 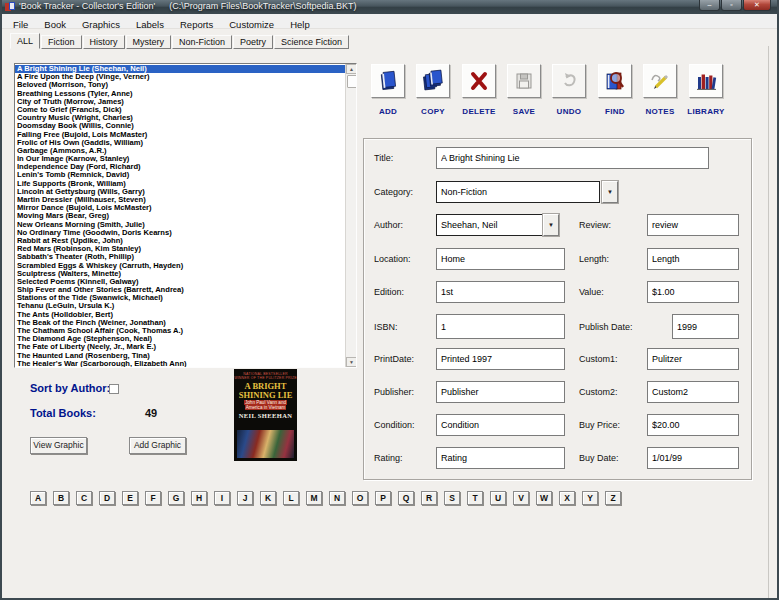 What do you see at coordinates (180, 184) in the screenshot?
I see `book-list-item: Life Supports (Bronk, William)` at bounding box center [180, 184].